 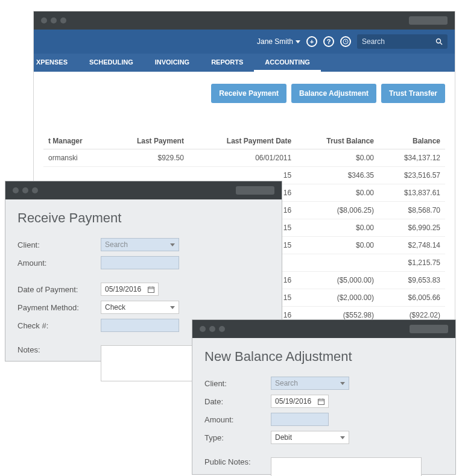 What do you see at coordinates (338, 176) in the screenshot?
I see `table-cell: $346.35` at bounding box center [338, 176].